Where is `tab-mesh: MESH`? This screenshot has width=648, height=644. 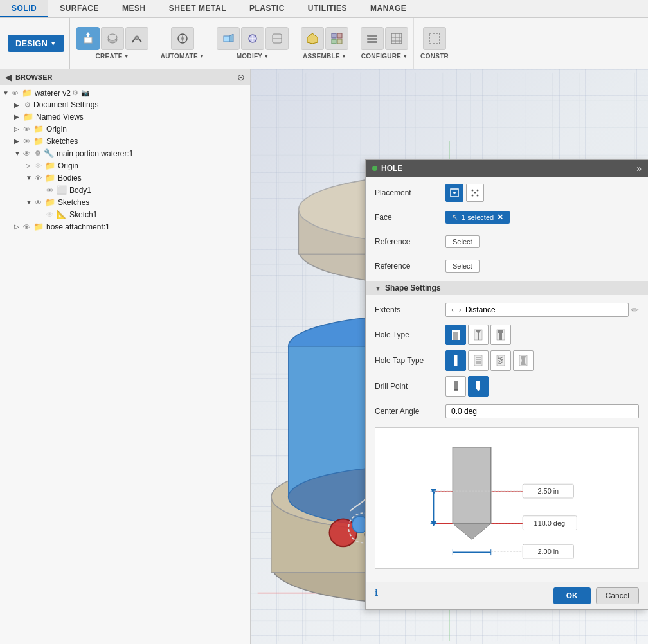
tab-mesh: MESH is located at coordinates (134, 9).